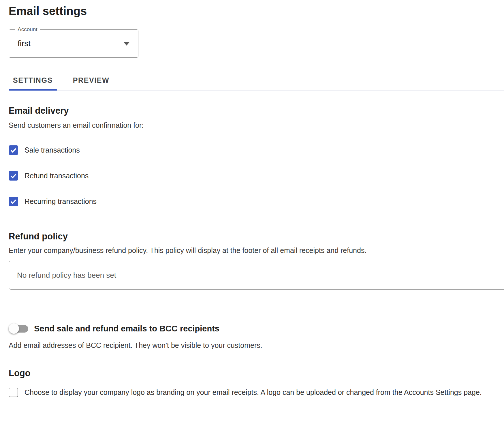  Describe the element at coordinates (256, 176) in the screenshot. I see `refund-transactions-row: Refund transactions` at that location.